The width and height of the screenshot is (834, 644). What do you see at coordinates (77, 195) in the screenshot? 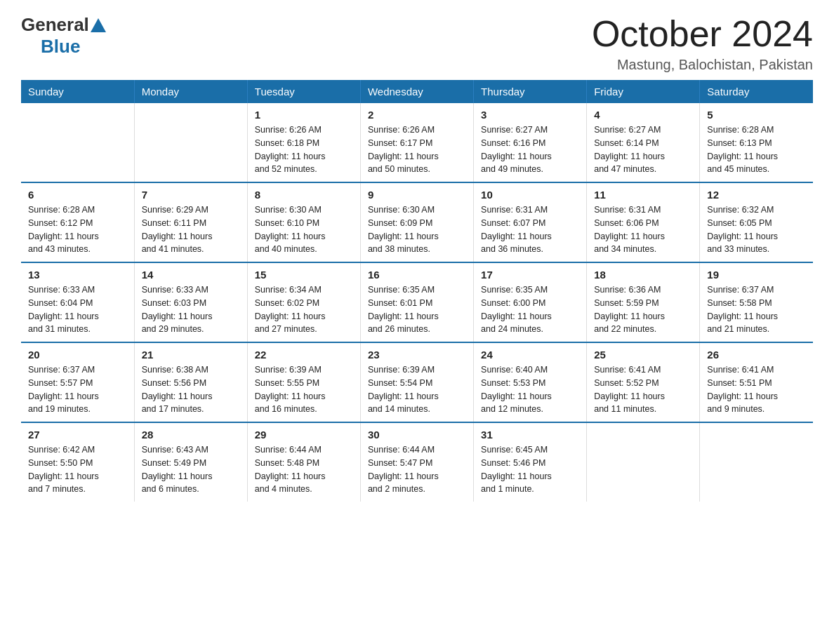
I see `day-number: 6` at bounding box center [77, 195].